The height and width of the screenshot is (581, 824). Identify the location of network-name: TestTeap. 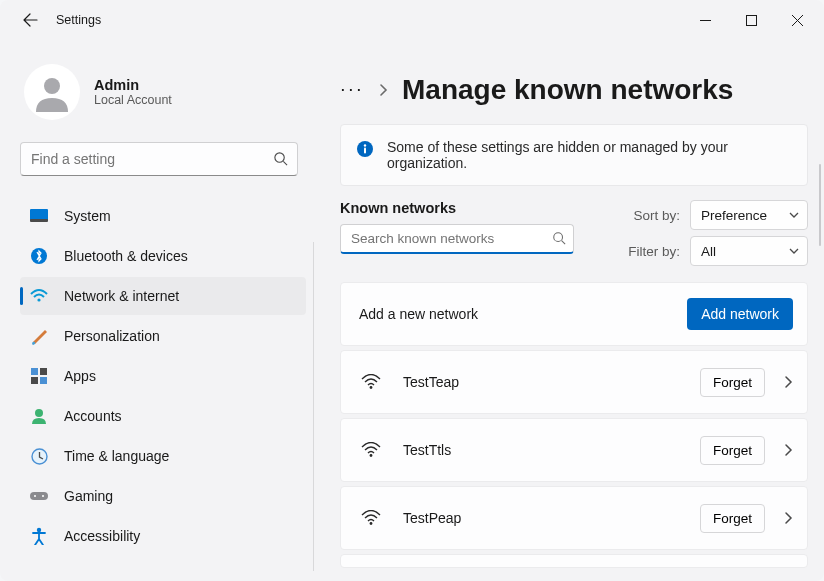
(431, 382).